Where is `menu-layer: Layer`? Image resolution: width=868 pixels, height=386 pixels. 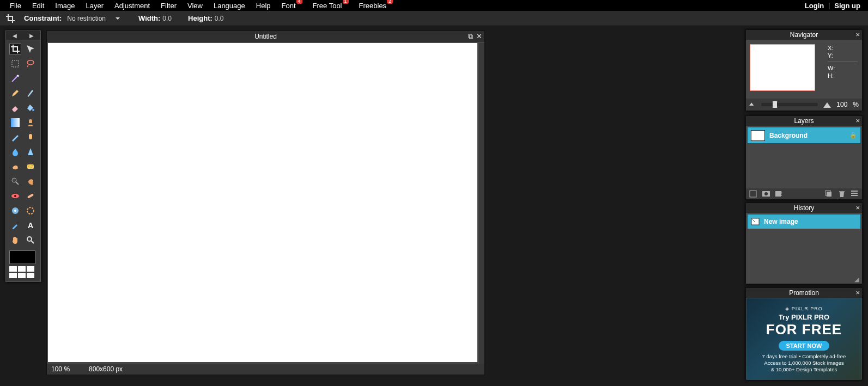 menu-layer: Layer is located at coordinates (95, 5).